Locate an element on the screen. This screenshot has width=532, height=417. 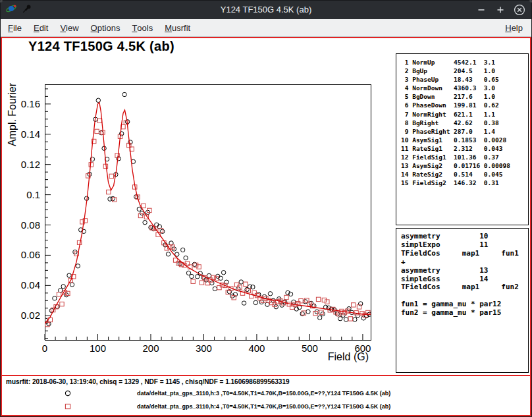
x-tick-label: 100 is located at coordinates (97, 348).